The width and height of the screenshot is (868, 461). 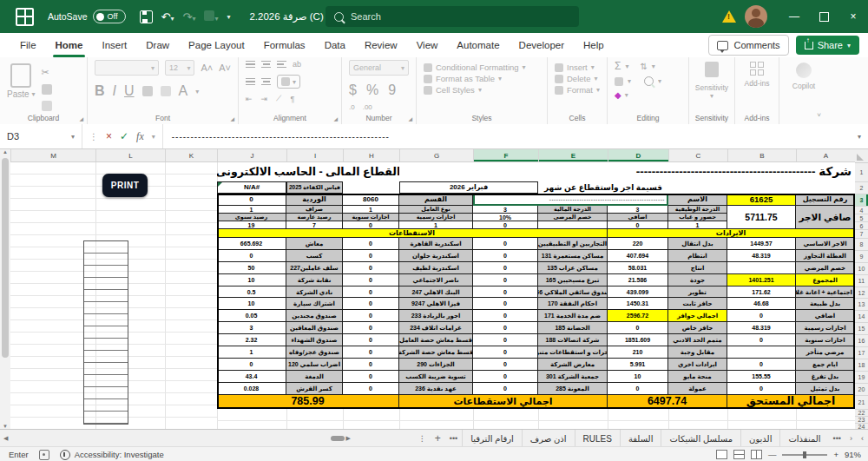 I want to click on cell-B17, so click(x=762, y=352).